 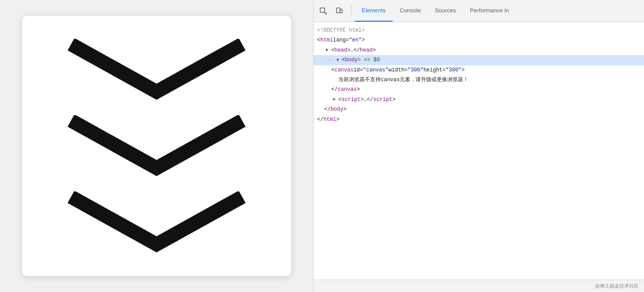 What do you see at coordinates (479, 100) in the screenshot?
I see `dom-line-7: ► <script>…</script>` at bounding box center [479, 100].